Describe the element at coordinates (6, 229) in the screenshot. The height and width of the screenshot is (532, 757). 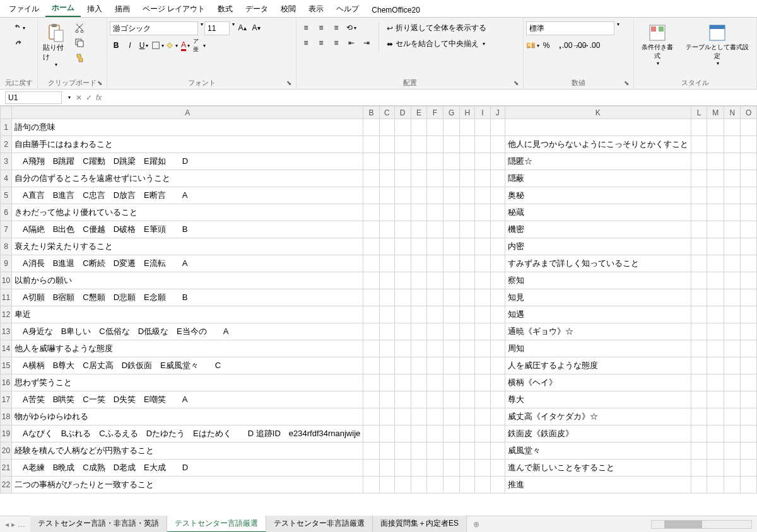
I see `row-header-7: 7` at that location.